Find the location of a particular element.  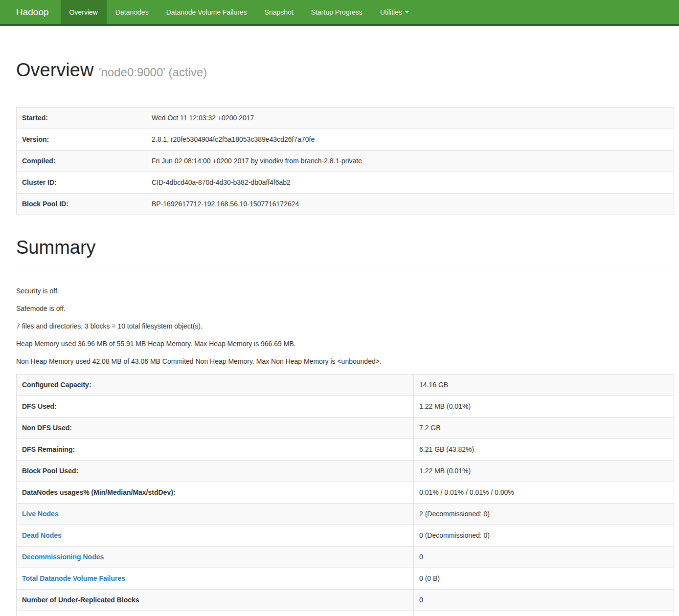

row-value: 2.8.1, r20fe5304904fc2f5a18053c389e43cd2… is located at coordinates (410, 139).